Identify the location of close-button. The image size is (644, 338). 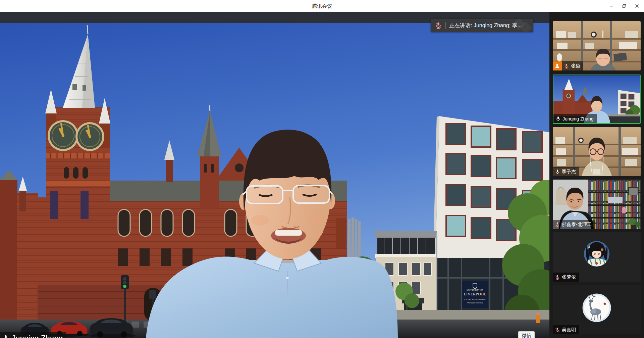
(637, 6).